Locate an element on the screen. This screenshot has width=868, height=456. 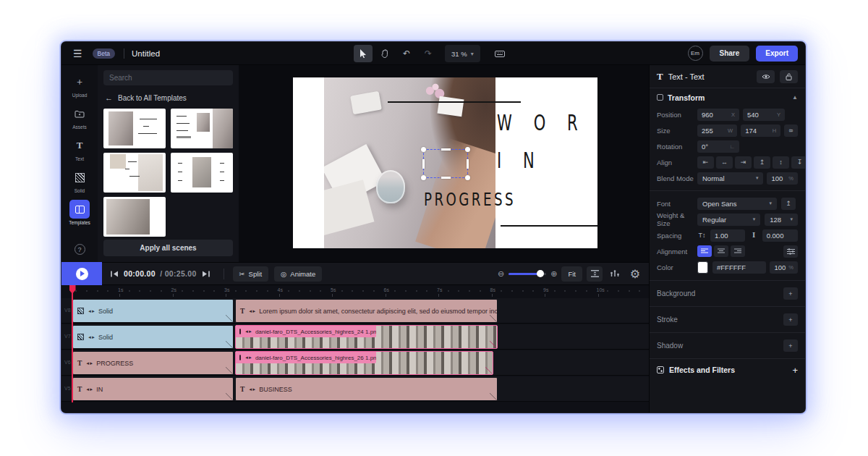
split-button: ✂Split is located at coordinates (250, 274).